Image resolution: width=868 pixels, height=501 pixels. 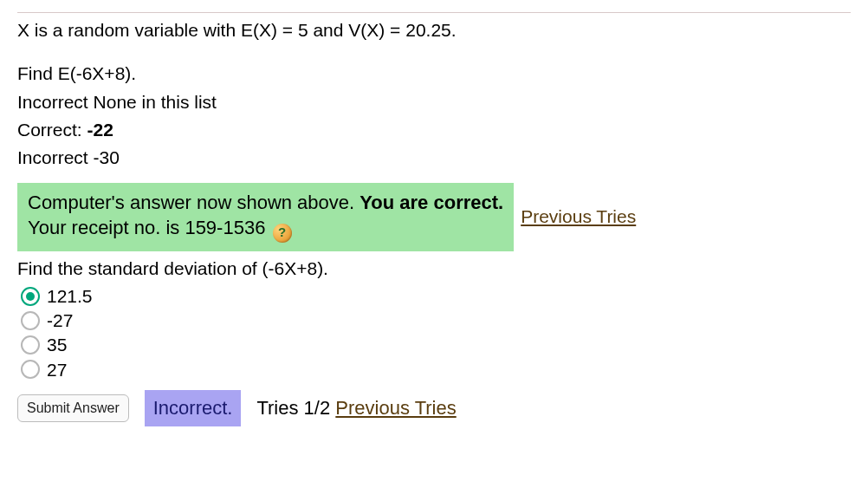 I want to click on correct-feedback-box: Computer's answer now shown above. You a…, so click(x=265, y=217).